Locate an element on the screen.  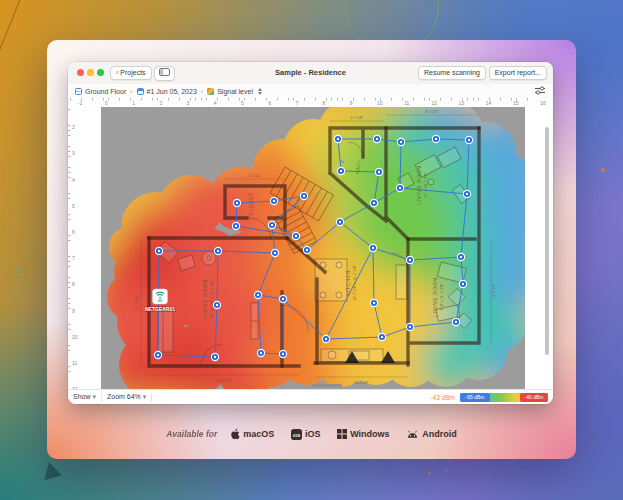
zoom-window-button is located at coordinates (100, 72).